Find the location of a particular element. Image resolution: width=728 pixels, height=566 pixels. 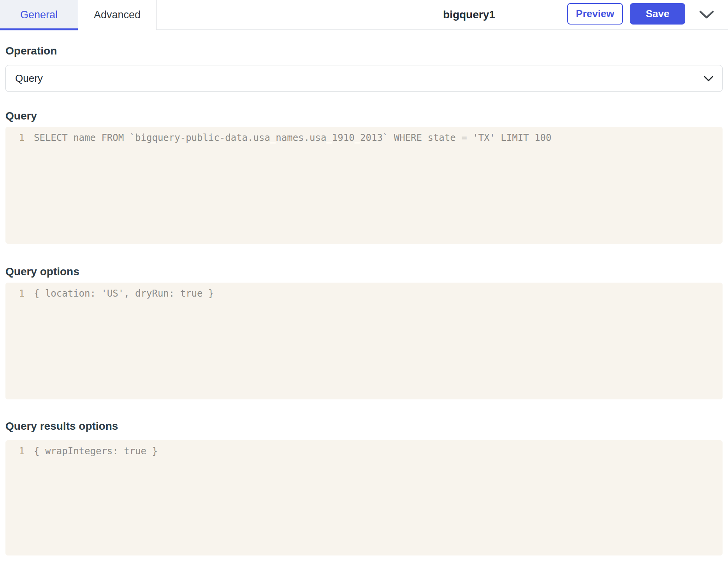

operation-label: Operation is located at coordinates (364, 51).